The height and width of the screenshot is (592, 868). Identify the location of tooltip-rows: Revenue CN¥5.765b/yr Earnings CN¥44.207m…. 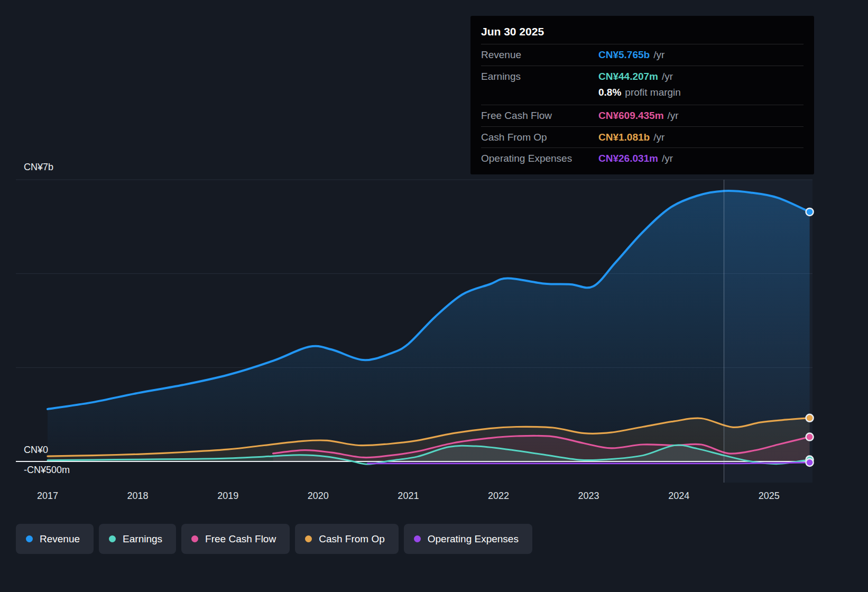
(642, 107).